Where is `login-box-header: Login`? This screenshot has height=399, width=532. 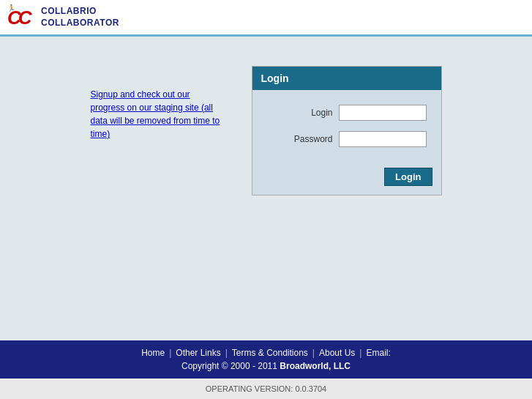
login-box-header: Login is located at coordinates (347, 78).